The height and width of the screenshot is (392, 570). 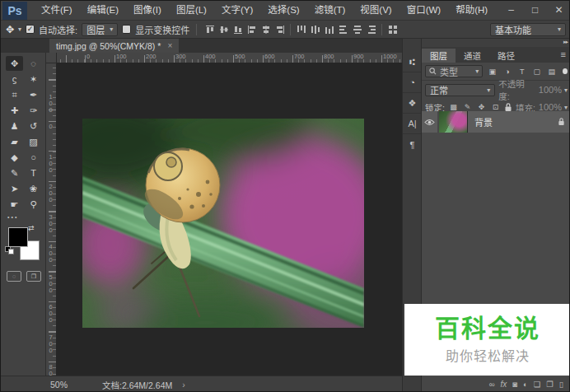 I want to click on menu-item-window: 窗口(W), so click(x=424, y=11).